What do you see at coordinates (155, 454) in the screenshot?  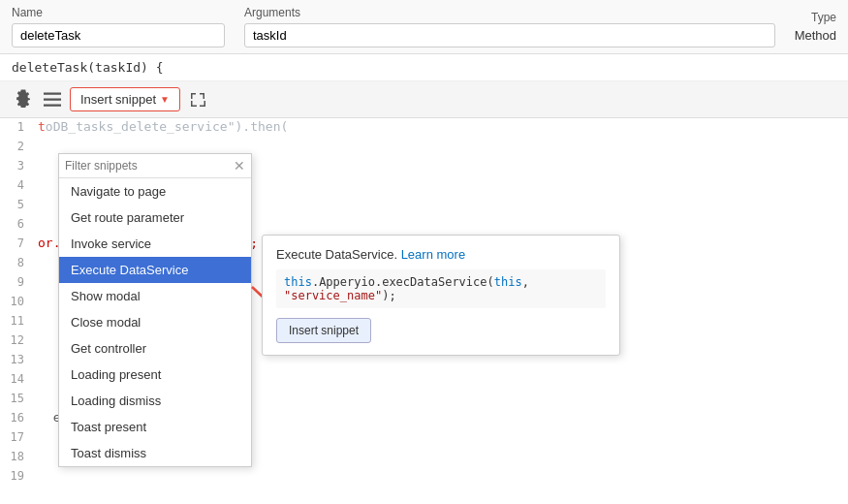 I see `snippet-item-toast-dismiss: Toast dismiss` at bounding box center [155, 454].